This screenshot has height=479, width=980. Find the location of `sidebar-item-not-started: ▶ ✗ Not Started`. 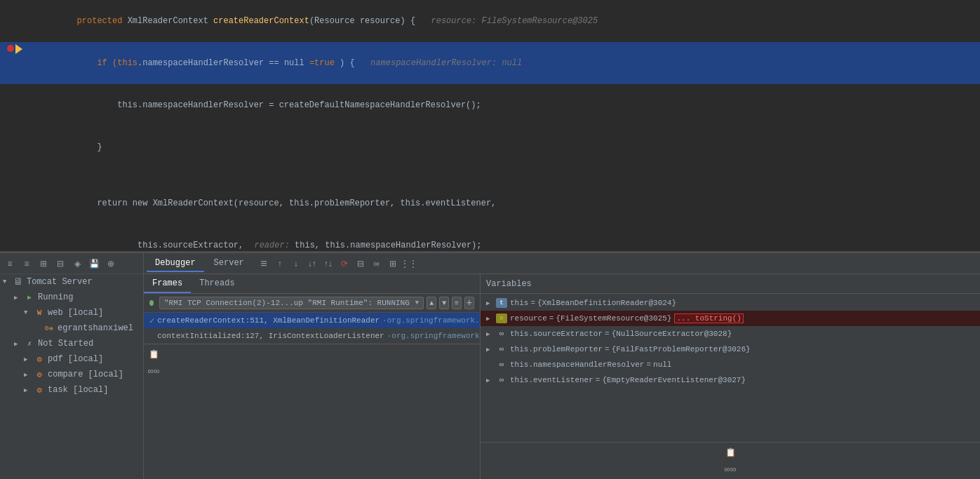

sidebar-item-not-started: ▶ ✗ Not Started is located at coordinates (72, 344).